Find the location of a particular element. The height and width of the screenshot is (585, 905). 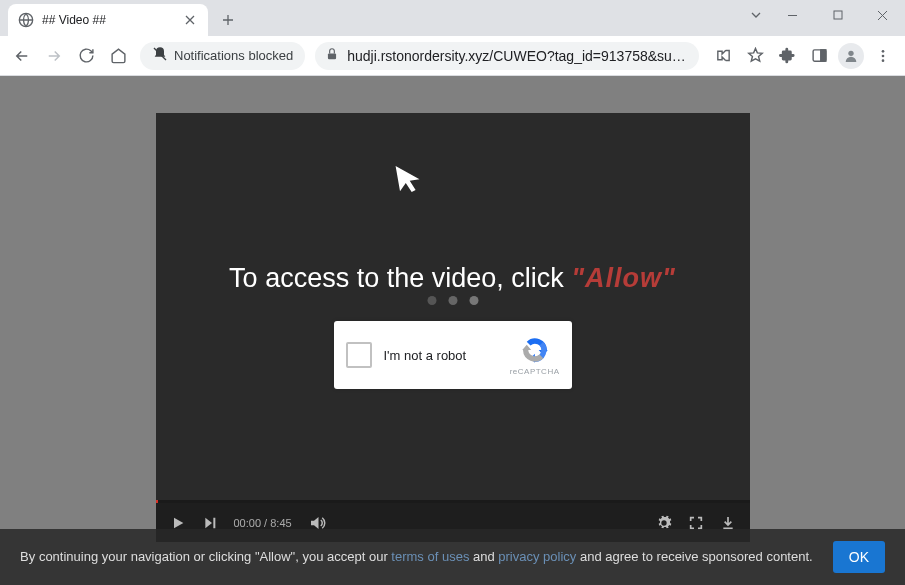

reload-button is located at coordinates (86, 56).